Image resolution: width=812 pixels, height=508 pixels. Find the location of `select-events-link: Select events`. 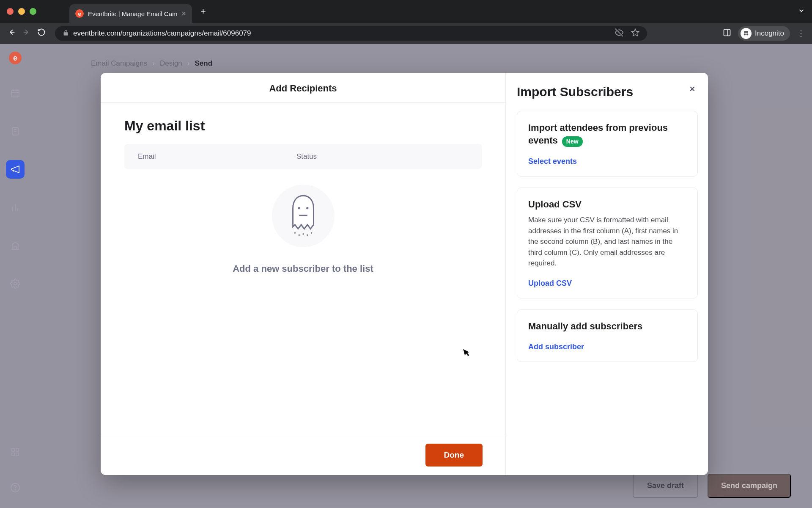

select-events-link: Select events is located at coordinates (552, 162).